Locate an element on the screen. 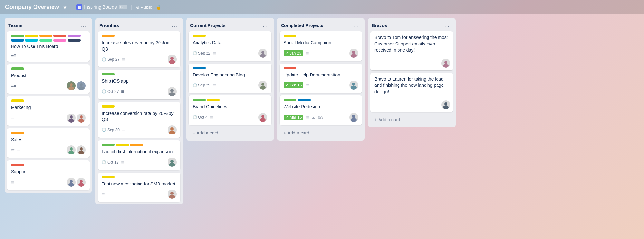 This screenshot has width=644, height=239. card-date: 🕐 Oct 17 is located at coordinates (110, 162).